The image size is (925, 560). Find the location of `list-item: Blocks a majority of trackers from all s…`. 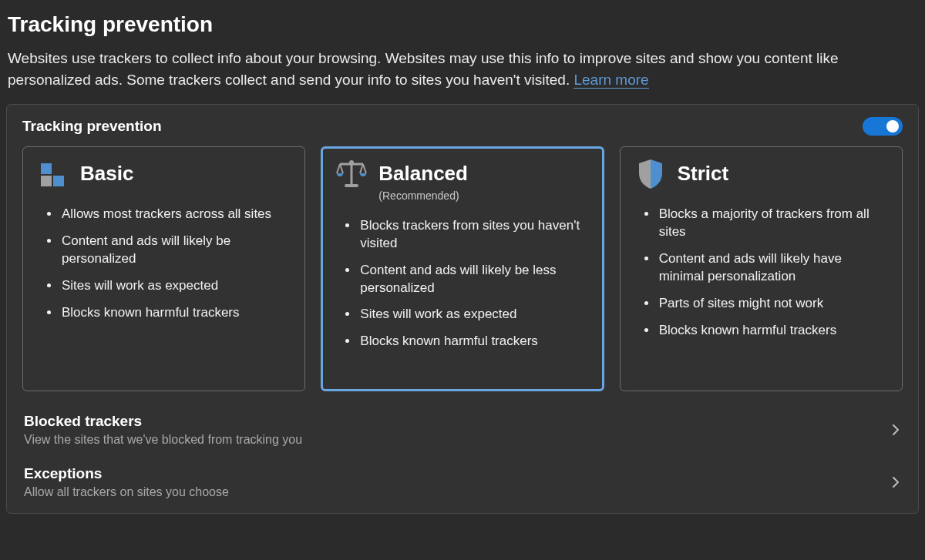

list-item: Blocks a majority of trackers from all s… is located at coordinates (772, 223).